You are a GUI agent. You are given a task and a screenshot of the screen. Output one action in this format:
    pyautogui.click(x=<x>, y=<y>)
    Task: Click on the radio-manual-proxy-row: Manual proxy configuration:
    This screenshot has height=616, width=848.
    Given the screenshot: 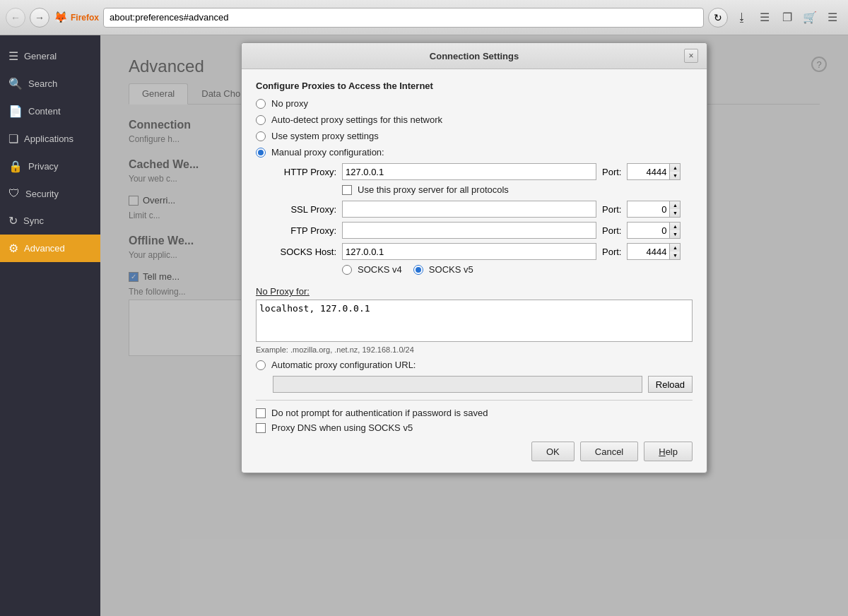 What is the action you would take?
    pyautogui.click(x=474, y=153)
    